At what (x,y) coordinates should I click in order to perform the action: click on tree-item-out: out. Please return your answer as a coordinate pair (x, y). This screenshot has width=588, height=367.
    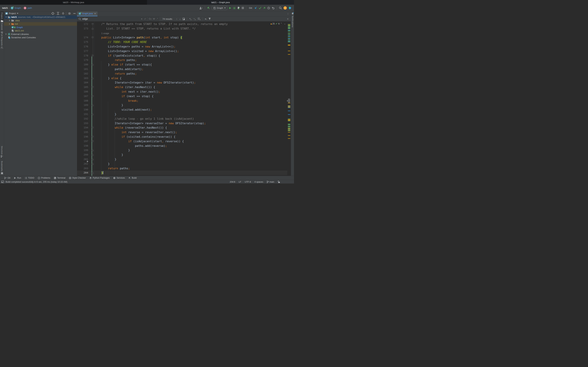
    Looking at the image, I should click on (41, 24).